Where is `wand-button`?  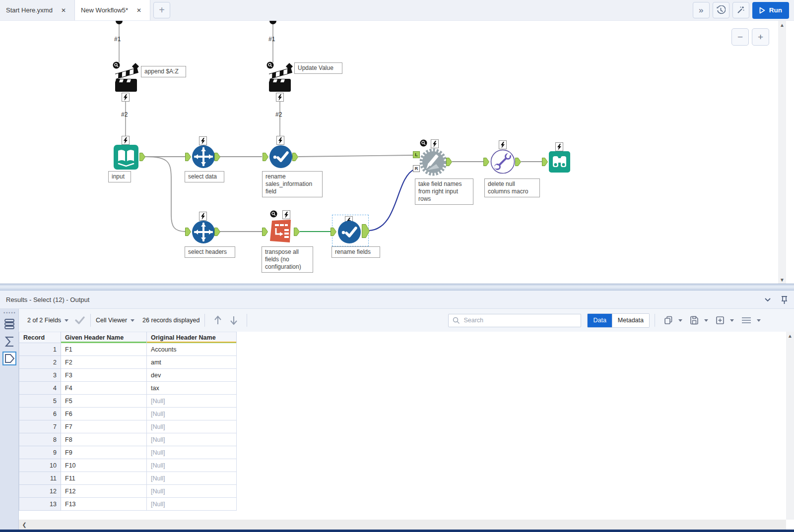
wand-button is located at coordinates (741, 10).